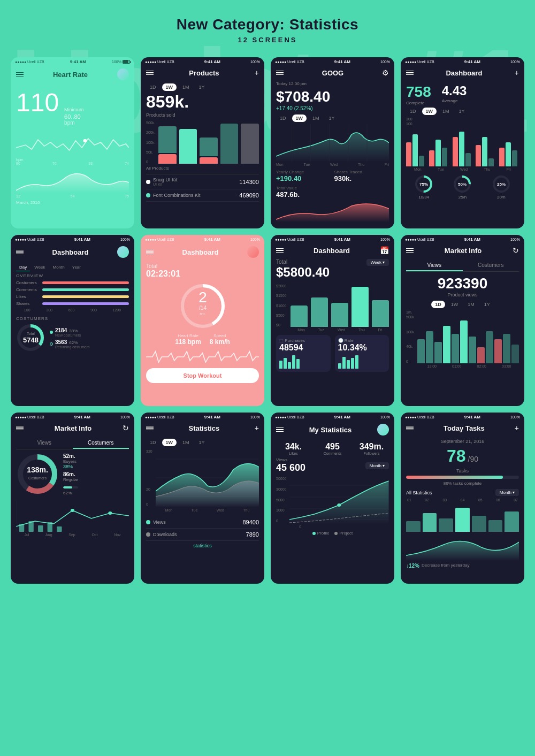 This screenshot has height=756, width=535. I want to click on week-btn-7: Week ▾, so click(378, 262).